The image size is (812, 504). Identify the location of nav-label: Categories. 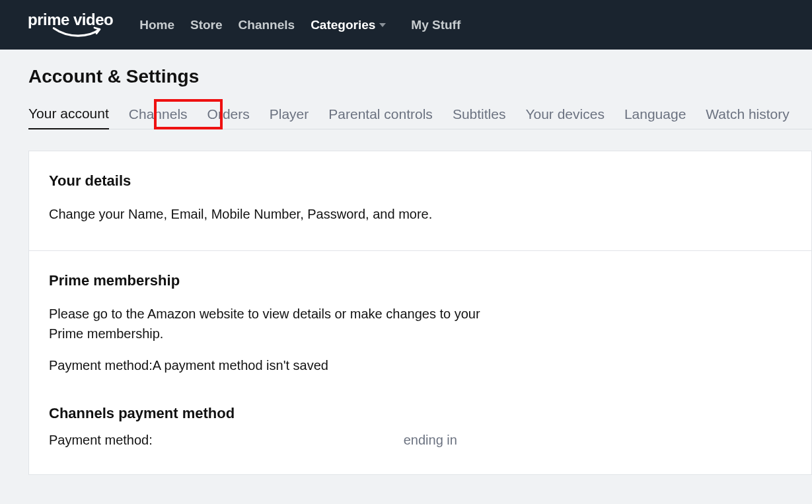
(343, 25).